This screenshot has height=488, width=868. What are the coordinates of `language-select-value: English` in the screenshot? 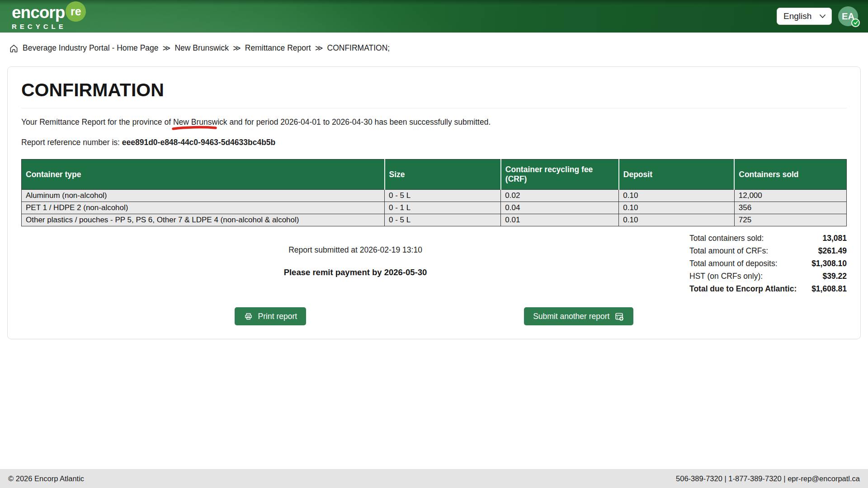 It's located at (797, 16).